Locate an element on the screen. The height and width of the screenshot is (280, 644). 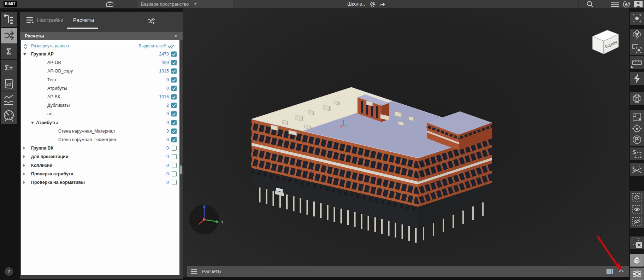
tab-settings: Настройки is located at coordinates (50, 20).